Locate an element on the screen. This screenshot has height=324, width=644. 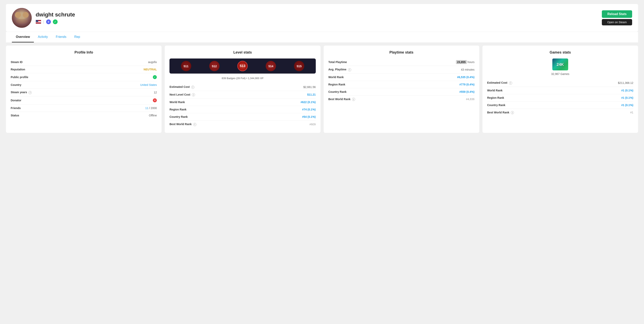
badge-512: 512 is located at coordinates (214, 66).